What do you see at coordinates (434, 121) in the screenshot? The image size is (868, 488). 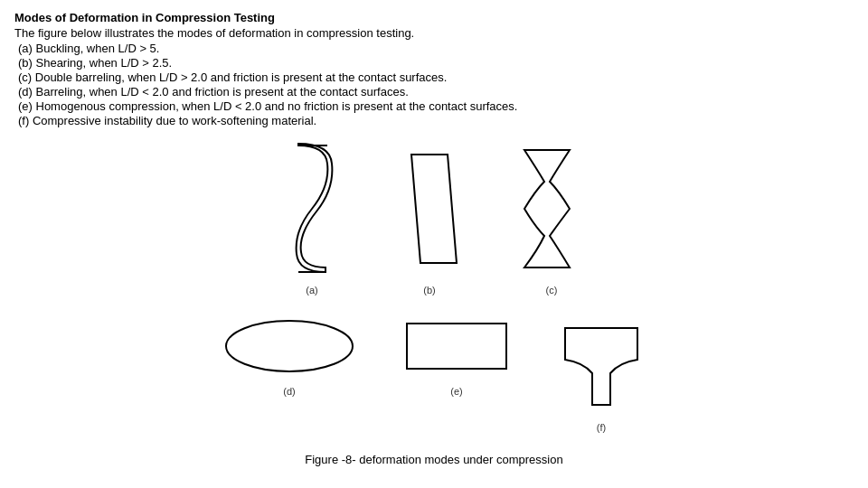 I see `list-item-f: (f) Compressive instability due to work-…` at bounding box center [434, 121].